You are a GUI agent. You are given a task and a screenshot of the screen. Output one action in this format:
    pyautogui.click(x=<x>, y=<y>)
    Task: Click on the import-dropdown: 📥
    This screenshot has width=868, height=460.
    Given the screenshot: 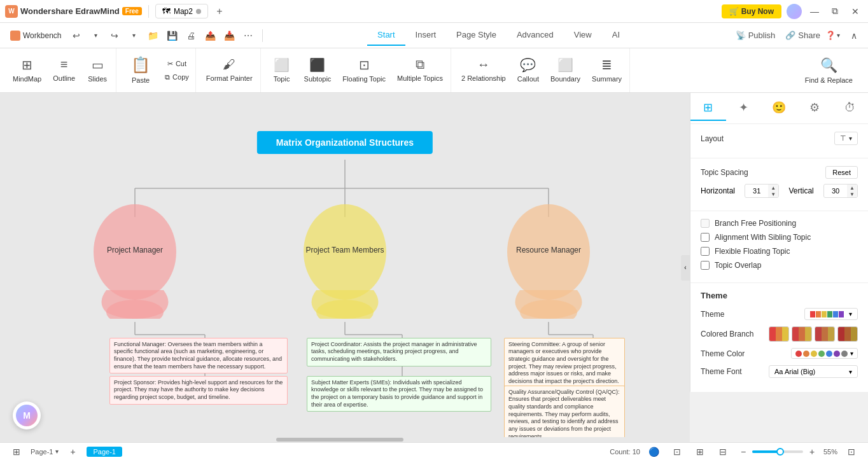 What is the action you would take?
    pyautogui.click(x=229, y=36)
    